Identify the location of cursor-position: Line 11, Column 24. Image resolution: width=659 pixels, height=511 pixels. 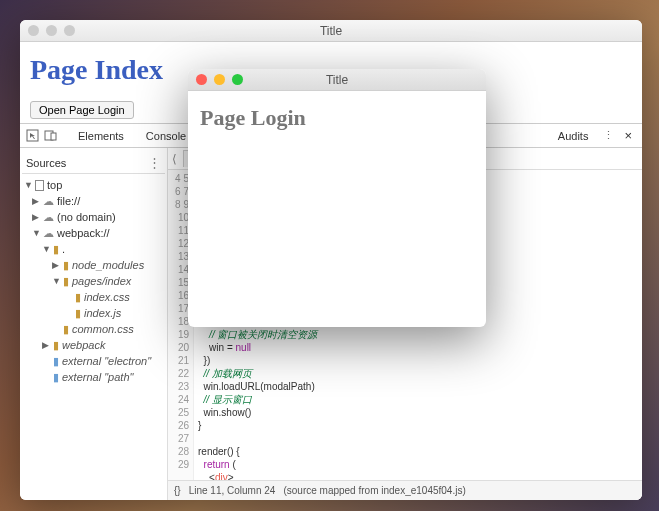
(232, 490).